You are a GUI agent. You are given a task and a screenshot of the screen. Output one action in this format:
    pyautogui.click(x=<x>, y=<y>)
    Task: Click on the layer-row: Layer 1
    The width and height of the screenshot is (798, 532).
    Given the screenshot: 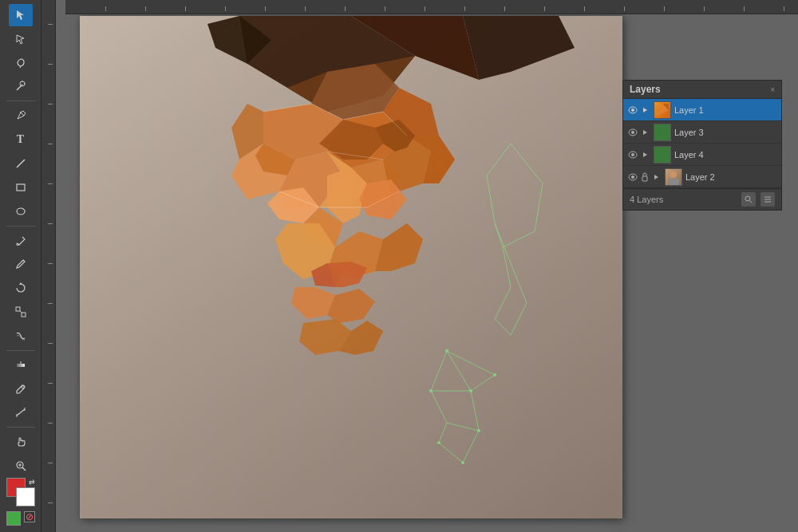 What is the action you would take?
    pyautogui.click(x=702, y=110)
    